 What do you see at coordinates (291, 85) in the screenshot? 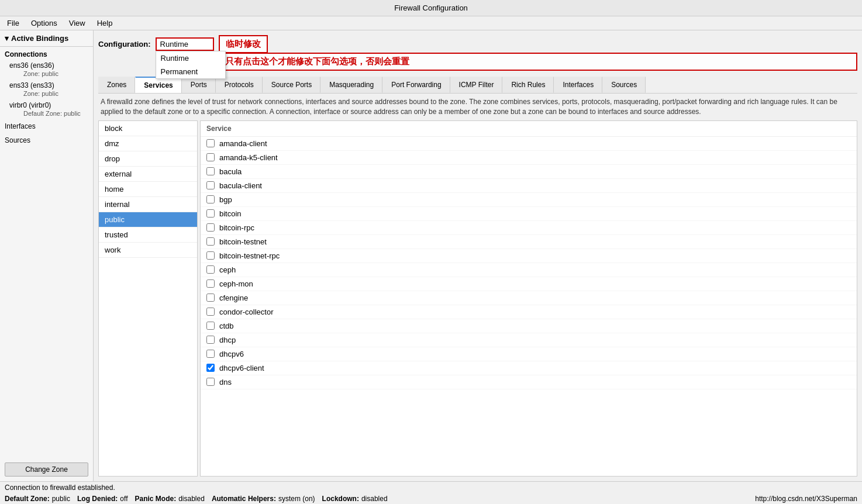
I see `tab-source-ports: Source Ports` at bounding box center [291, 85].